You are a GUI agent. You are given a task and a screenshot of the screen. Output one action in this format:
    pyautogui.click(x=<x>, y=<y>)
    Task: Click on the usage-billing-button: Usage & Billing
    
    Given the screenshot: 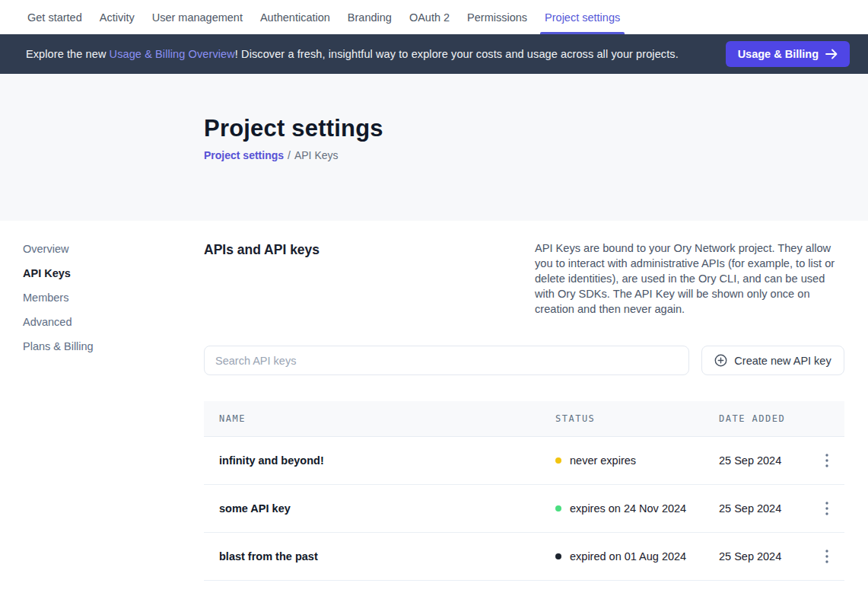 What is the action you would take?
    pyautogui.click(x=788, y=54)
    